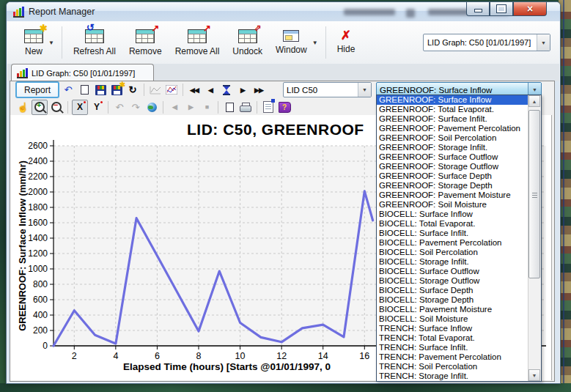 The height and width of the screenshot is (392, 571). I want to click on forward-icon: ▶, so click(191, 107).